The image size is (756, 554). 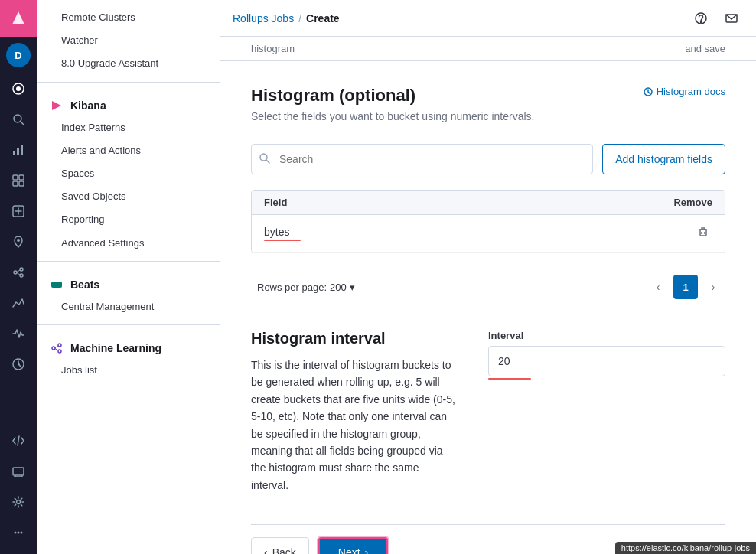 What do you see at coordinates (18, 18) in the screenshot?
I see `app-logo` at bounding box center [18, 18].